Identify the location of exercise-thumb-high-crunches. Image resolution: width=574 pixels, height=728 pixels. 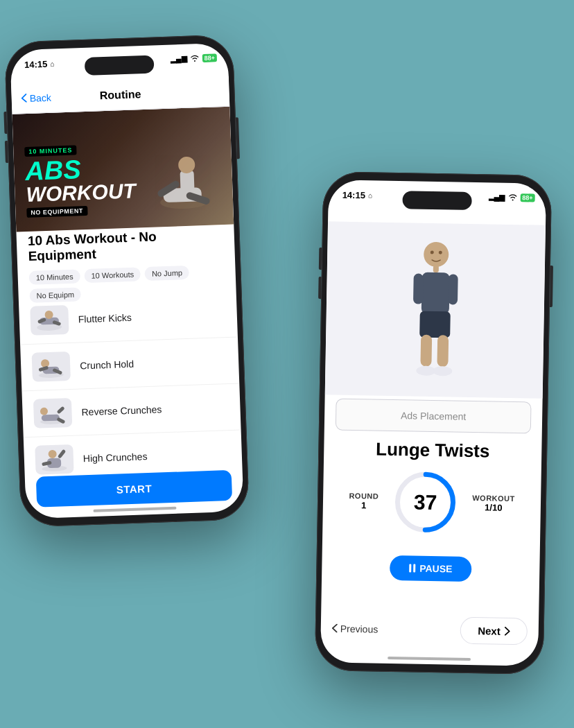
(54, 460).